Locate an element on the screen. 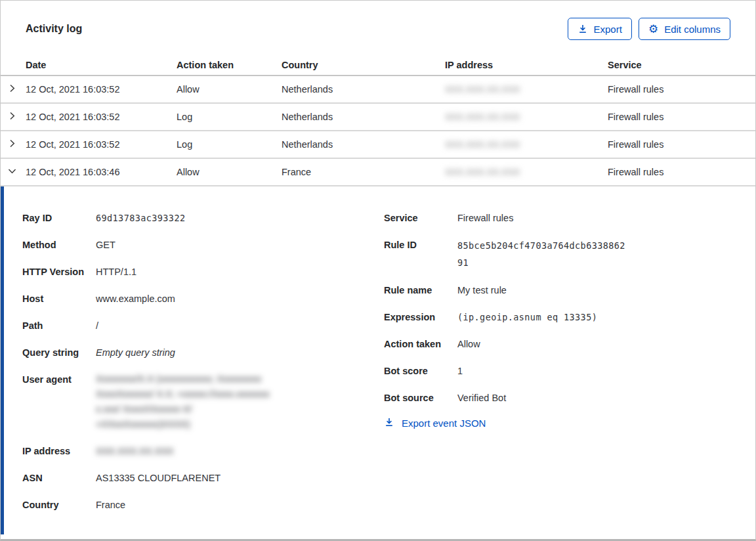 The width and height of the screenshot is (756, 541). edit-columns-button: ⚙ Edit columns is located at coordinates (684, 29).